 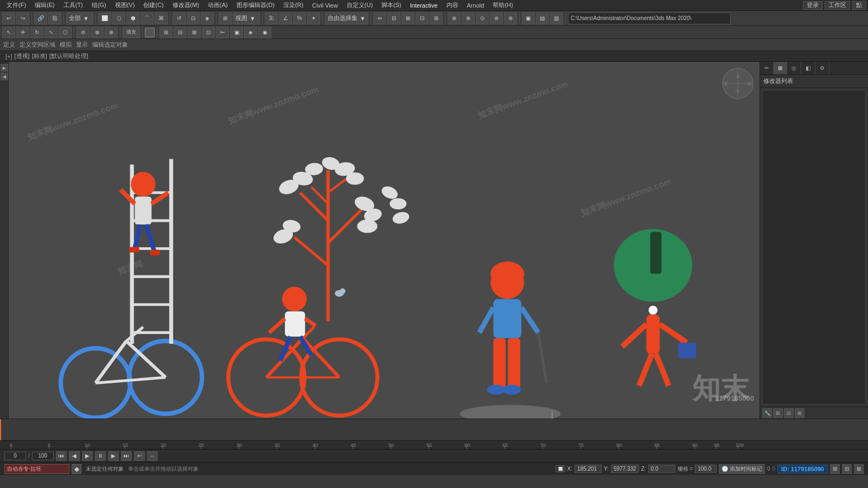 I want to click on link-button: 🔗, so click(x=41, y=18).